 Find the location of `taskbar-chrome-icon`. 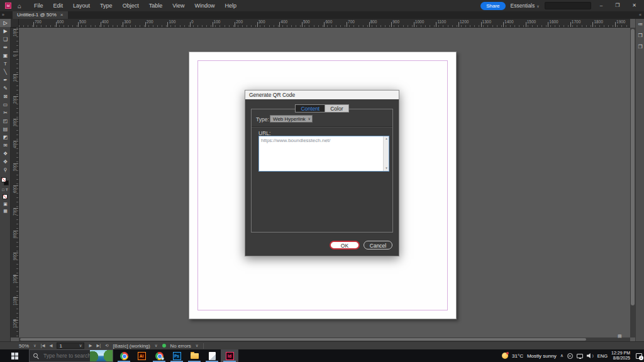

taskbar-chrome-icon is located at coordinates (124, 356).